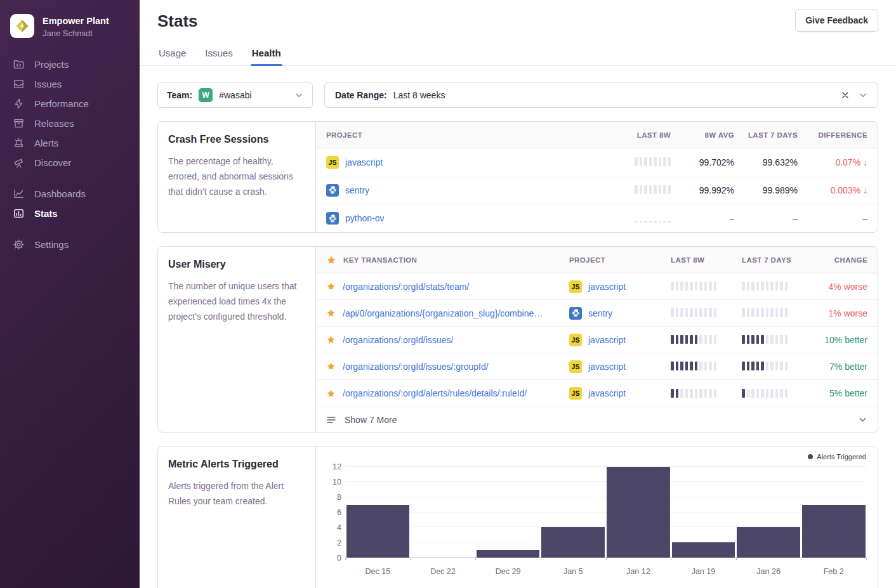 The width and height of the screenshot is (896, 588). I want to click on sidebar-item-alerts: Alerts, so click(70, 143).